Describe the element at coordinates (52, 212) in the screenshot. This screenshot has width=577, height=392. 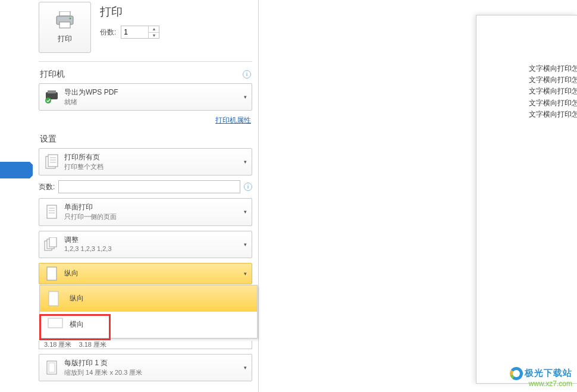
I see `page-single-icon` at that location.